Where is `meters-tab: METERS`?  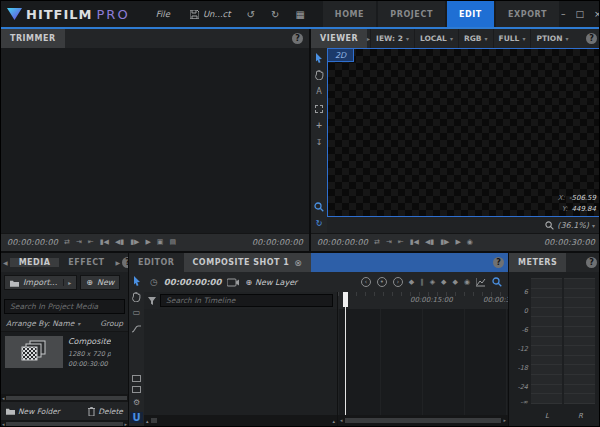
meters-tab: METERS is located at coordinates (538, 262).